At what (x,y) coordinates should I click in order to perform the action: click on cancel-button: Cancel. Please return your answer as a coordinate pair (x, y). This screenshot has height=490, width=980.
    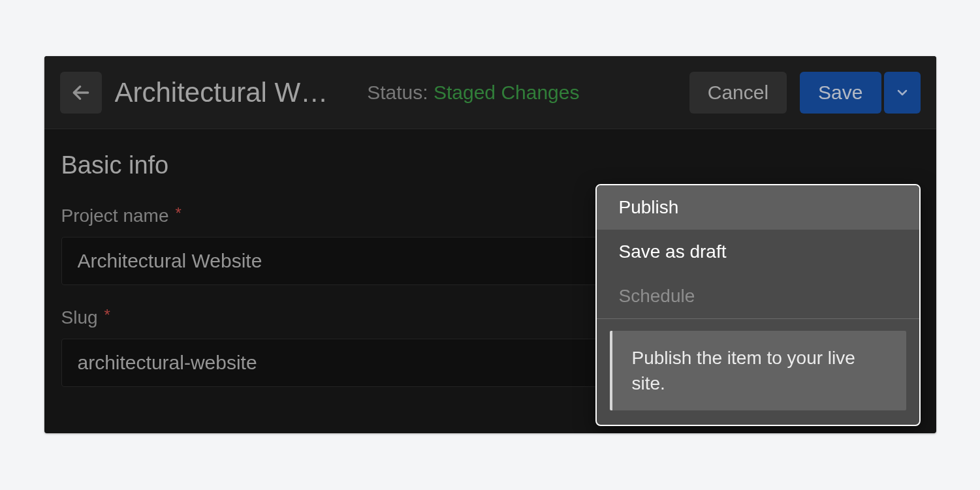
    Looking at the image, I should click on (738, 93).